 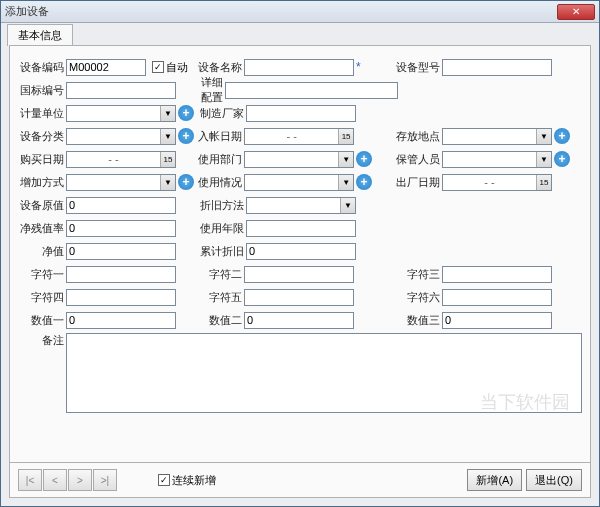 What do you see at coordinates (42, 298) in the screenshot?
I see `label-str4: 字符四` at bounding box center [42, 298].